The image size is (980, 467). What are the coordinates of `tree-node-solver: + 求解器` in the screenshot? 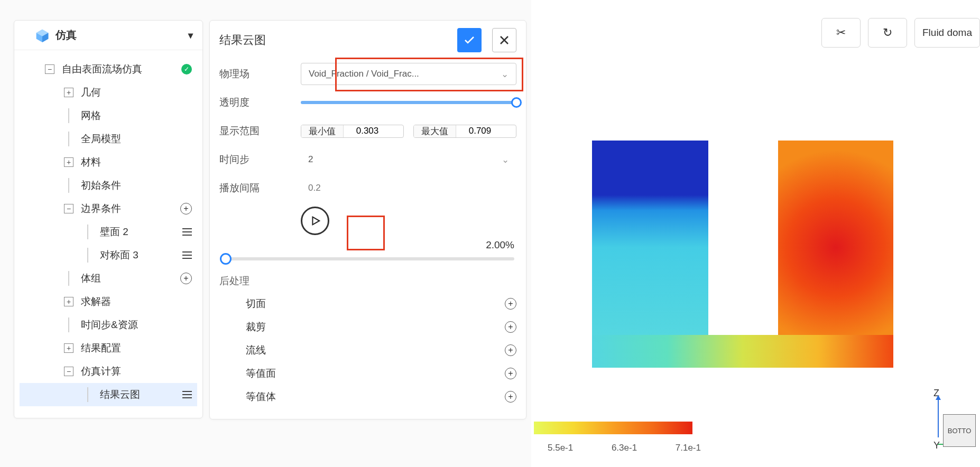 It's located at (108, 302).